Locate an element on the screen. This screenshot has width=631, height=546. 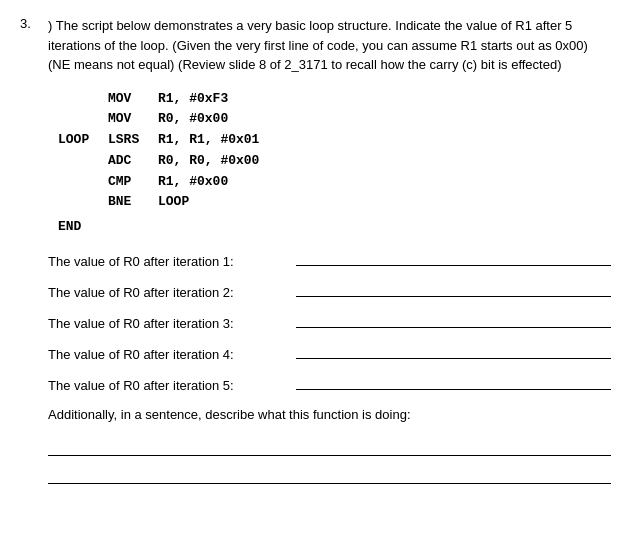
answer-label-1: The value of R0 after iteration 1: is located at coordinates (168, 262).